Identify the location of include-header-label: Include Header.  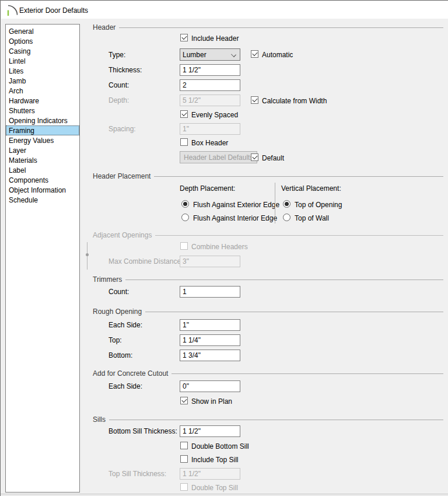
(215, 39).